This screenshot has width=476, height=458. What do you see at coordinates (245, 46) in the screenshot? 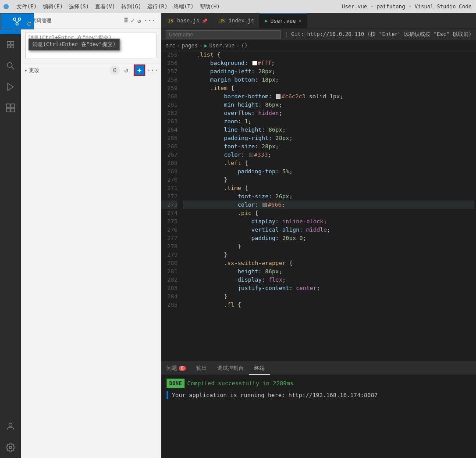
I see `bc-scope: {}` at bounding box center [245, 46].